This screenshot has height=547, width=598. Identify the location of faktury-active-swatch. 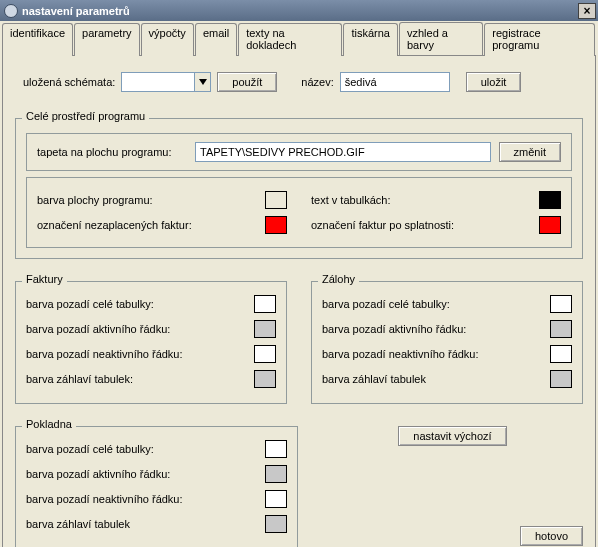
(265, 329).